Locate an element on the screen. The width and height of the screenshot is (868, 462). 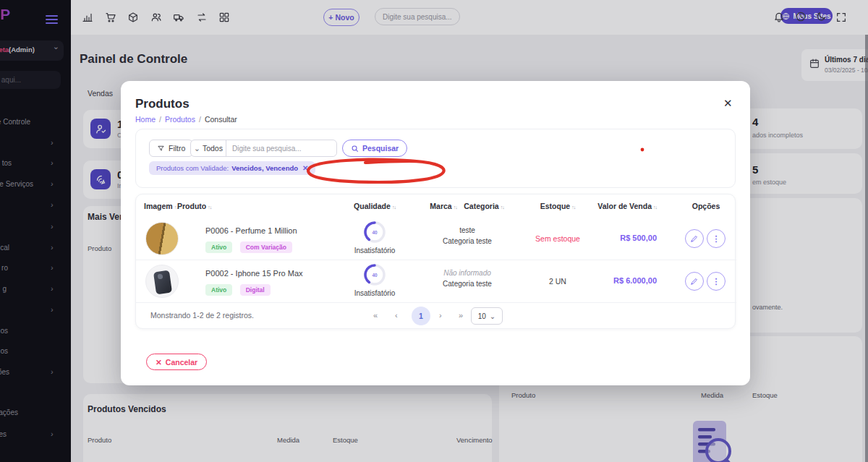
pagination-page-1: 1 is located at coordinates (421, 316).